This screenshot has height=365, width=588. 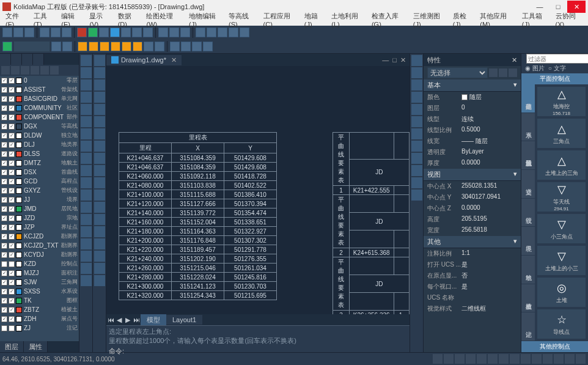 I want to click on layer-row: ✓✓JJ境界, so click(x=39, y=199).